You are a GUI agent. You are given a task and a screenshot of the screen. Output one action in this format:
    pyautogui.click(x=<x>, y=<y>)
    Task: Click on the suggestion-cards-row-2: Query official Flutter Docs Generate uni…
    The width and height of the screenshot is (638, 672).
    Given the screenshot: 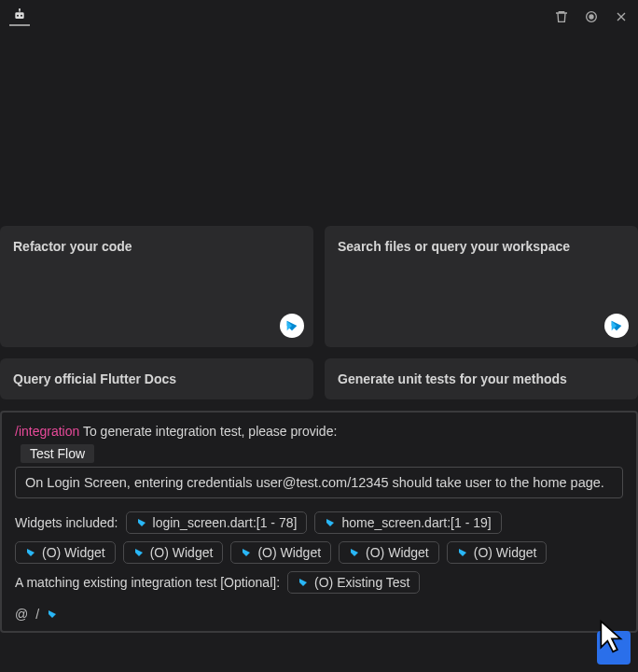 What is the action you would take?
    pyautogui.click(x=319, y=379)
    